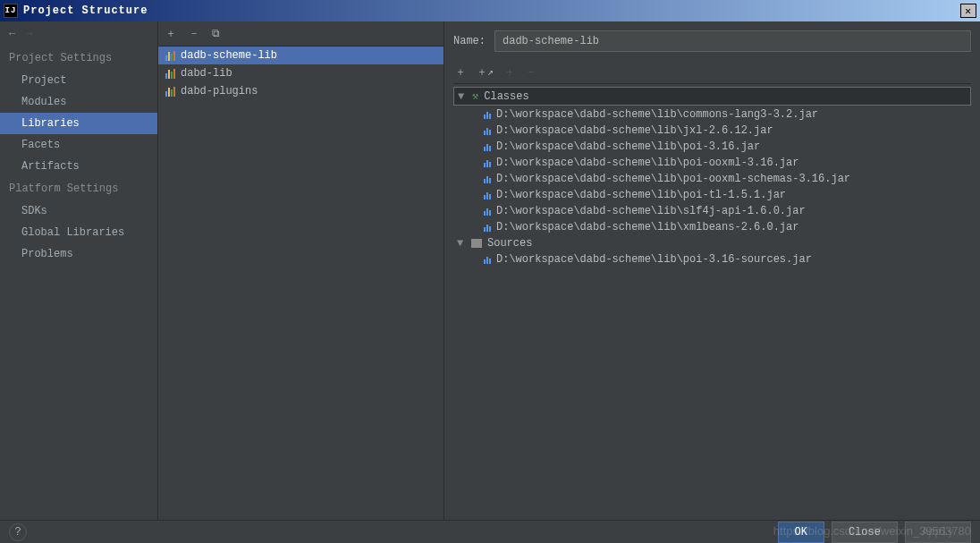 This screenshot has width=980, height=543. What do you see at coordinates (79, 270) in the screenshot?
I see `sidebar: ← → Project SettingsProjectModulesLibrar…` at bounding box center [79, 270].